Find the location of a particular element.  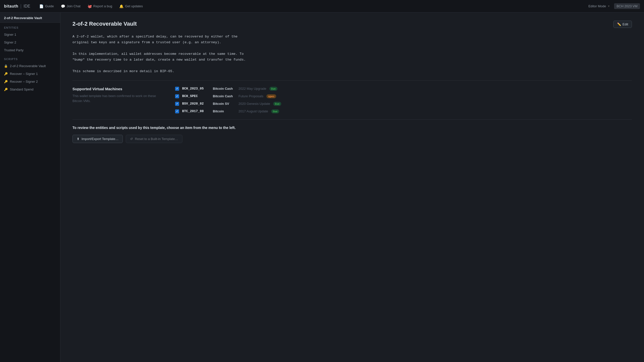

sidebar-item-recover-signer1-label: Recover – Signer 1 is located at coordinates (24, 74).